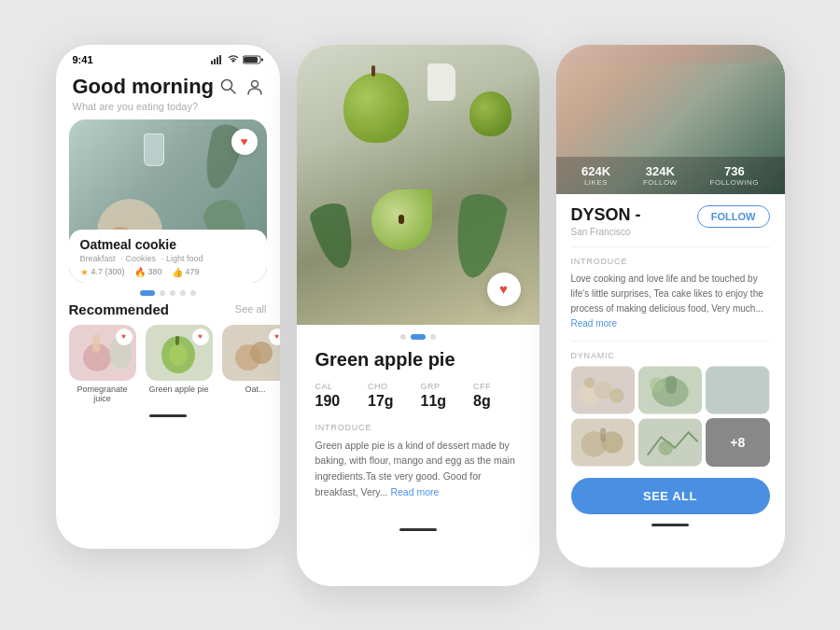 Image resolution: width=840 pixels, height=630 pixels. I want to click on recommended-grid: ♥ Pomegranate juice ♥ Green apple pie, so click(168, 364).